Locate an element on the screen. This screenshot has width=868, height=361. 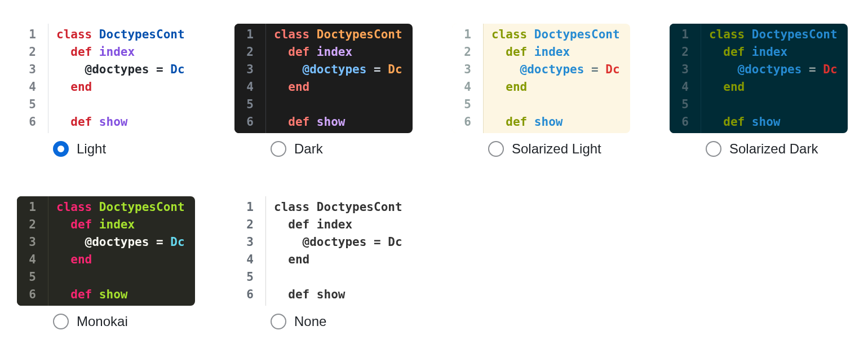
theme-radio-row-monokai: Monokai is located at coordinates (106, 322).